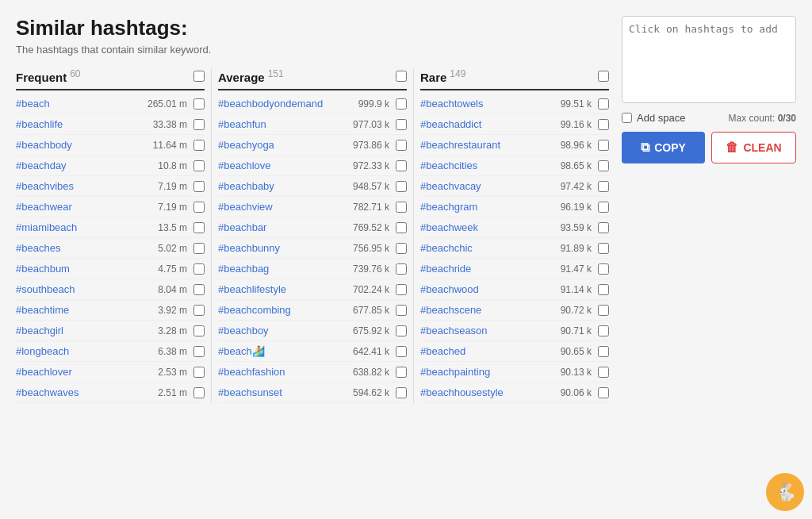  What do you see at coordinates (87, 186) in the screenshot?
I see `hashtag-link: #beachvibes` at bounding box center [87, 186].